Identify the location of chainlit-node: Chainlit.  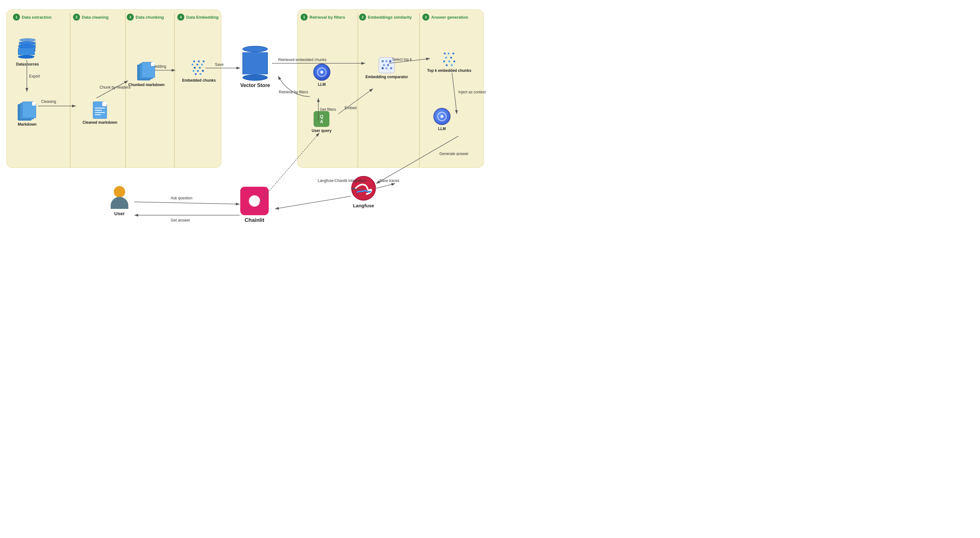
(255, 205).